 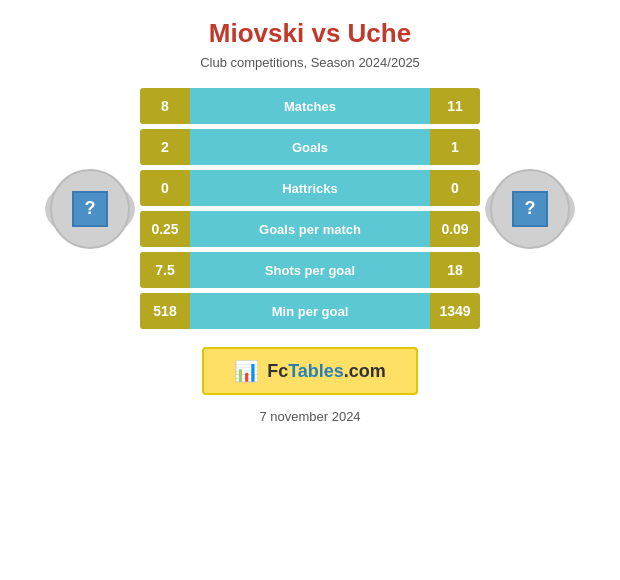 I want to click on stat-row: 2Goals1, so click(x=310, y=147).